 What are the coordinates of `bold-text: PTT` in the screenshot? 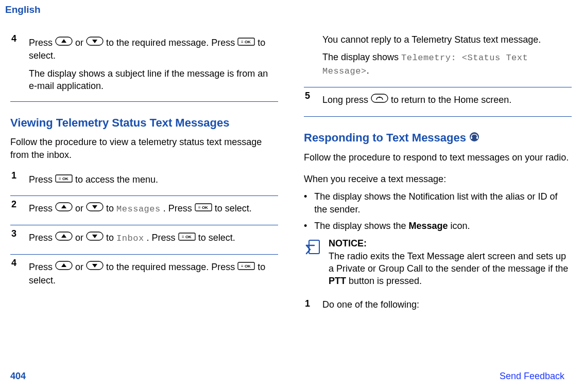 It's located at (337, 281).